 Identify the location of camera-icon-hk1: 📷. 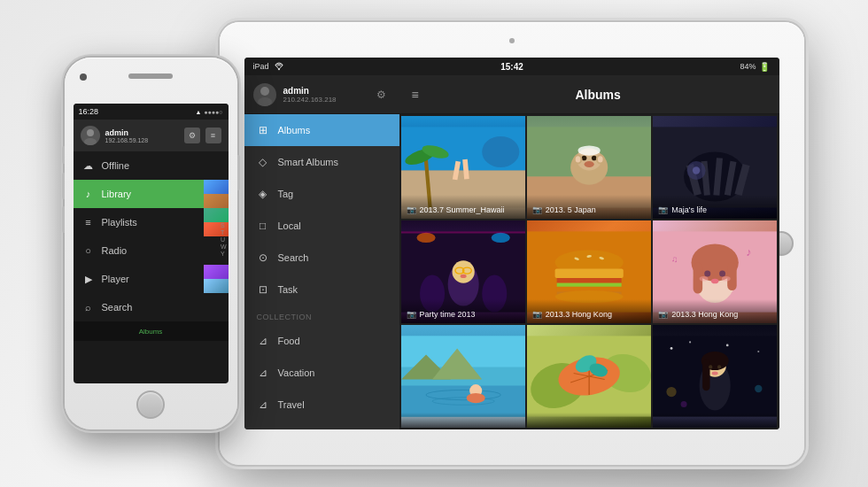
(537, 314).